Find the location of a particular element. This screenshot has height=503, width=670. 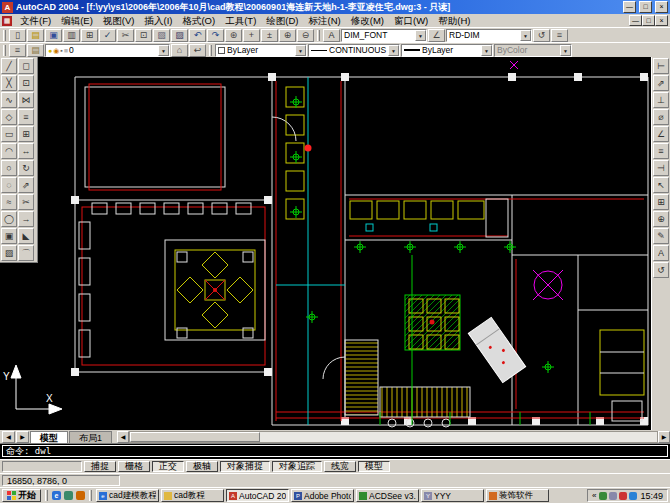

volume-icon is located at coordinates (613, 496).